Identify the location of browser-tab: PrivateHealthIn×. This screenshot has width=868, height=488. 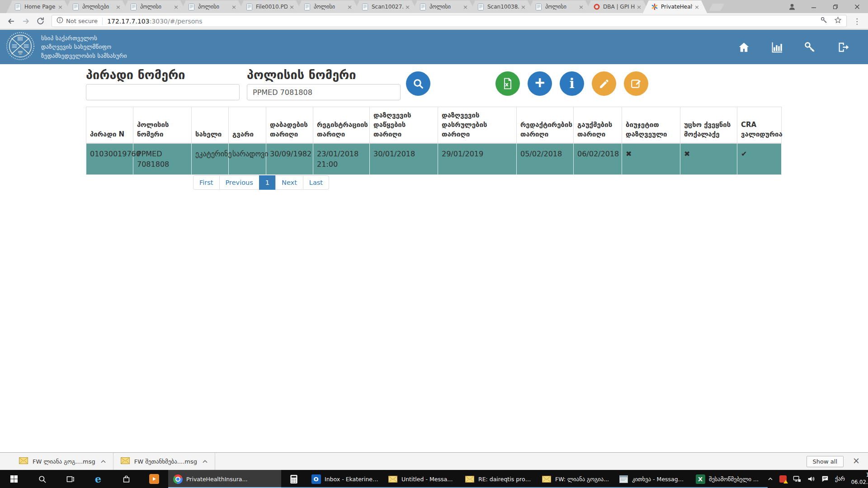
(675, 7).